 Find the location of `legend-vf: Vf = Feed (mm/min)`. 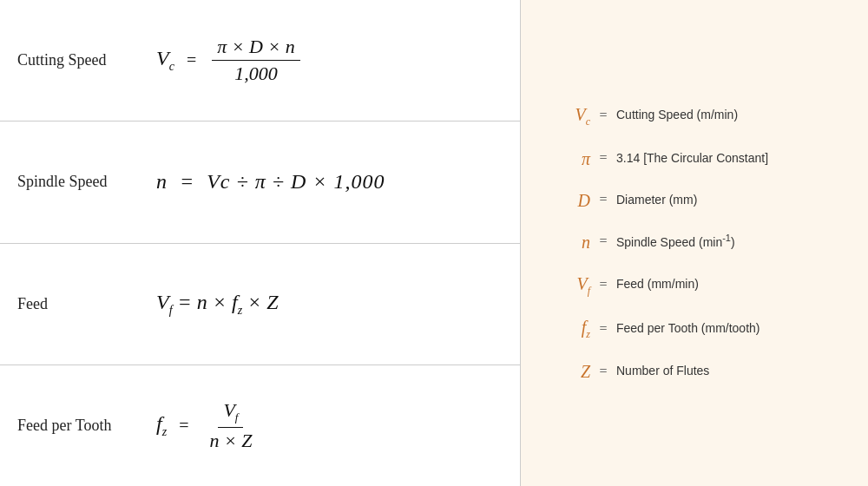

legend-vf: Vf = Feed (mm/min) is located at coordinates (694, 285).